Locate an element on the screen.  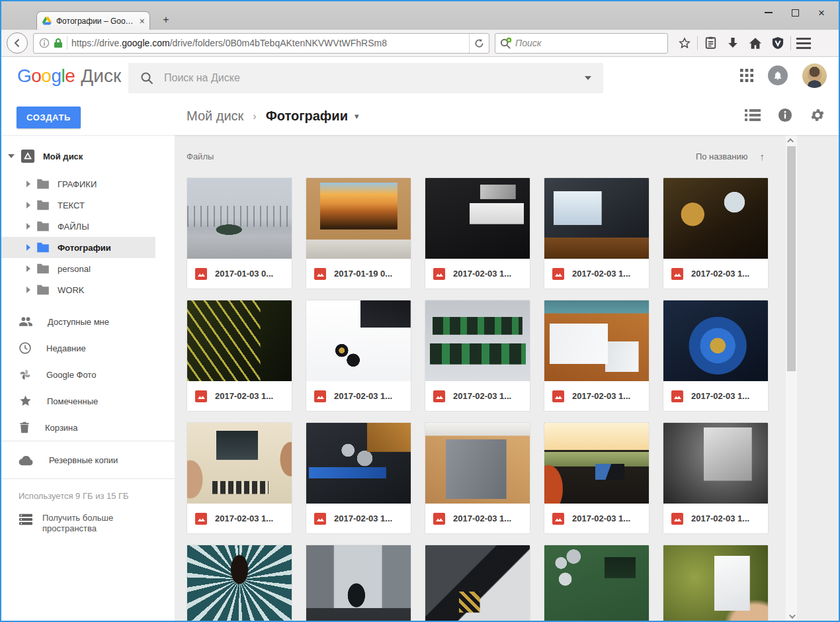
sidebar-folder-grafiki: ГРАФИКИ is located at coordinates (88, 184).